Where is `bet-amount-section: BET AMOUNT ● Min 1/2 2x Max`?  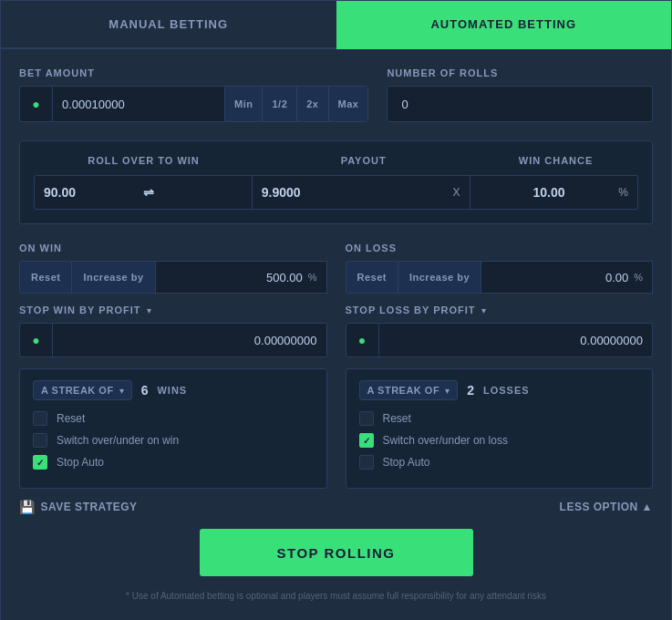
bet-amount-section: BET AMOUNT ● Min 1/2 2x Max is located at coordinates (193, 95).